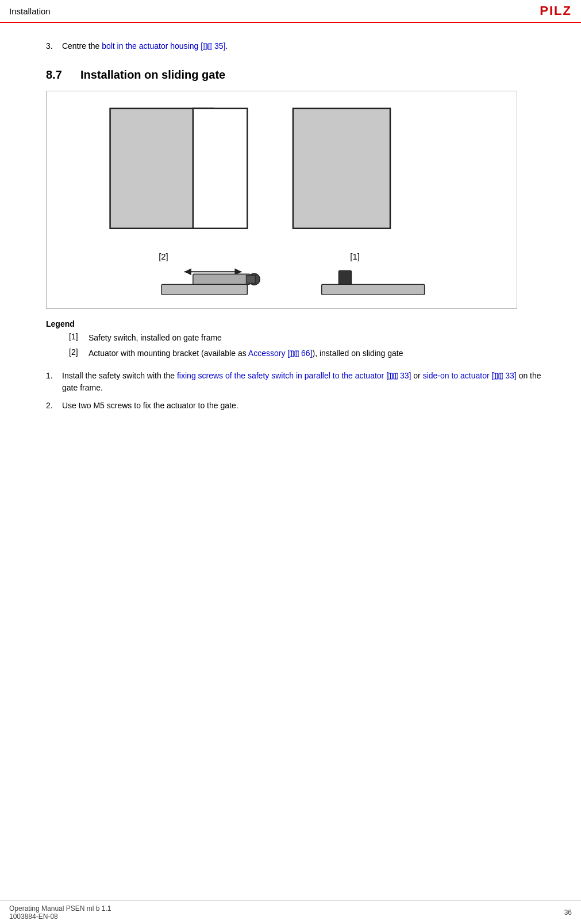  What do you see at coordinates (163, 256) in the screenshot?
I see `diagram-label2: [2]` at bounding box center [163, 256].